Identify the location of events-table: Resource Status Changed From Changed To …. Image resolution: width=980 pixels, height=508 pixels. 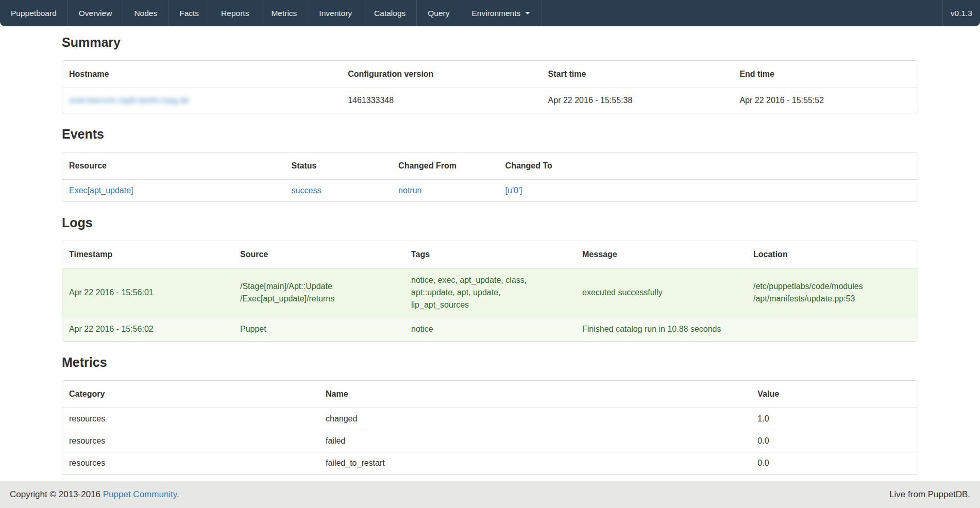
(490, 177).